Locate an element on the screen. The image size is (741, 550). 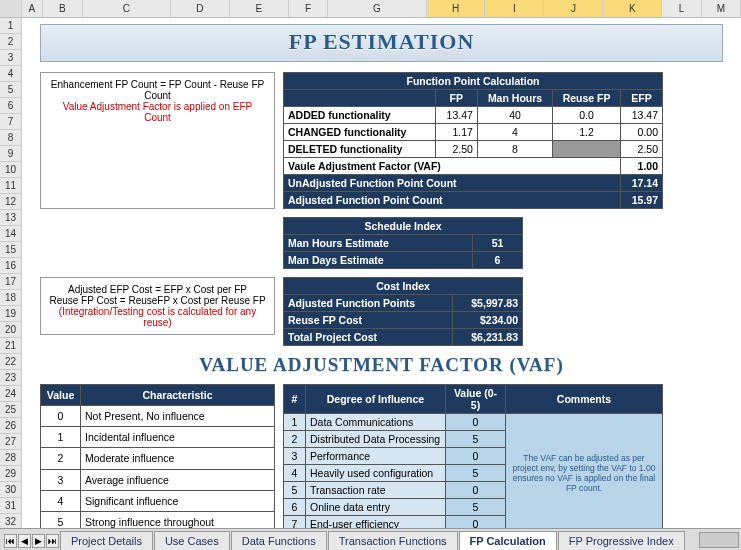
row-header-7: 7 is located at coordinates (11, 122).